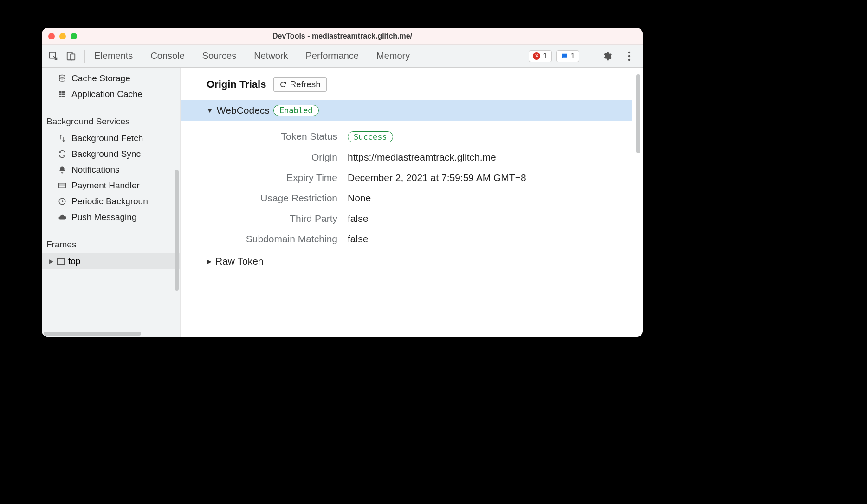  What do you see at coordinates (62, 170) in the screenshot?
I see `bell-icon` at bounding box center [62, 170].